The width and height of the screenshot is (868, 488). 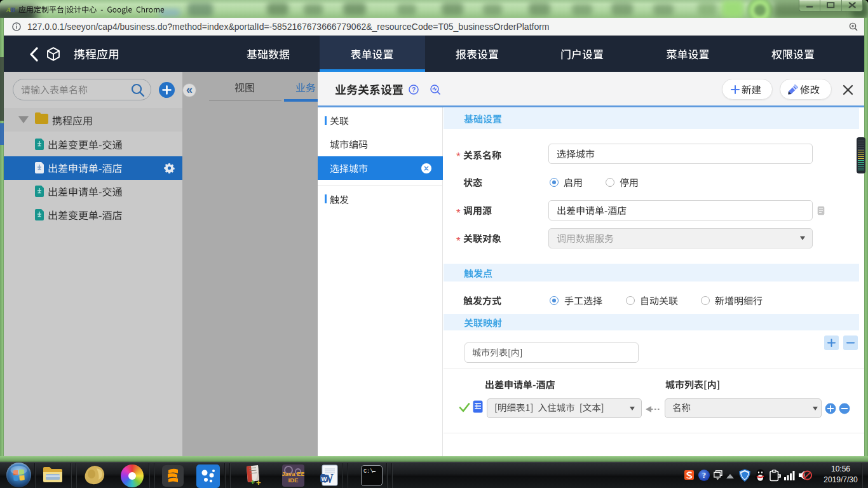 I want to click on svg-text: C:\, so click(x=369, y=471).